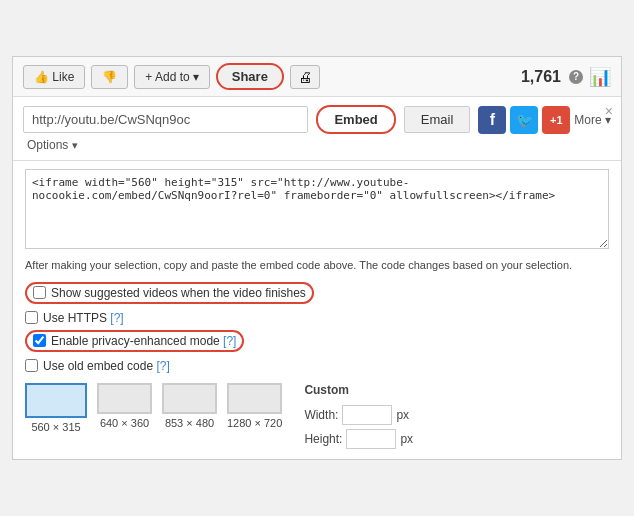  I want to click on checkbox-https-label: Use HTTPS [?], so click(84, 318).